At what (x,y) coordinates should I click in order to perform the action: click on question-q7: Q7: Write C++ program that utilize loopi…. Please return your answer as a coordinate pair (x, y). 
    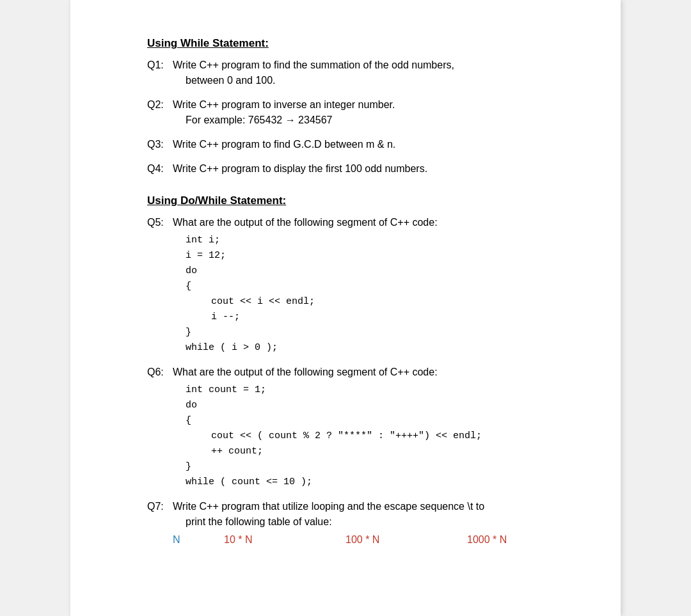
    Looking at the image, I should click on (368, 523).